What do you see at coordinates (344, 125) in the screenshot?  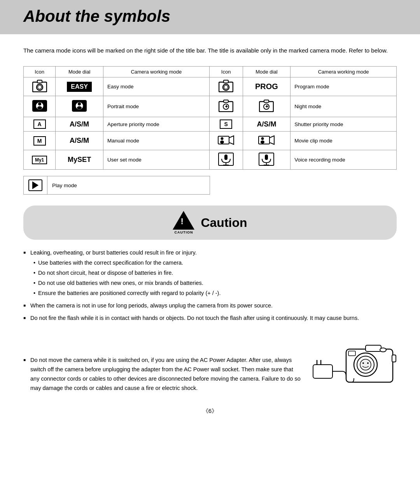 I see `shutter-mode-desc: Shutter priority mode` at bounding box center [344, 125].